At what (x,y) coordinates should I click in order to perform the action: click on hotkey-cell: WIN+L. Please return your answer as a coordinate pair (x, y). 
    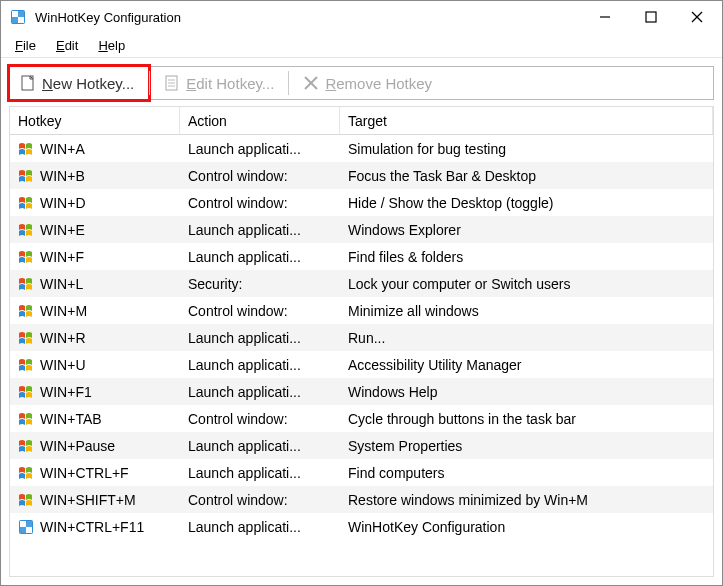
    Looking at the image, I should click on (95, 284).